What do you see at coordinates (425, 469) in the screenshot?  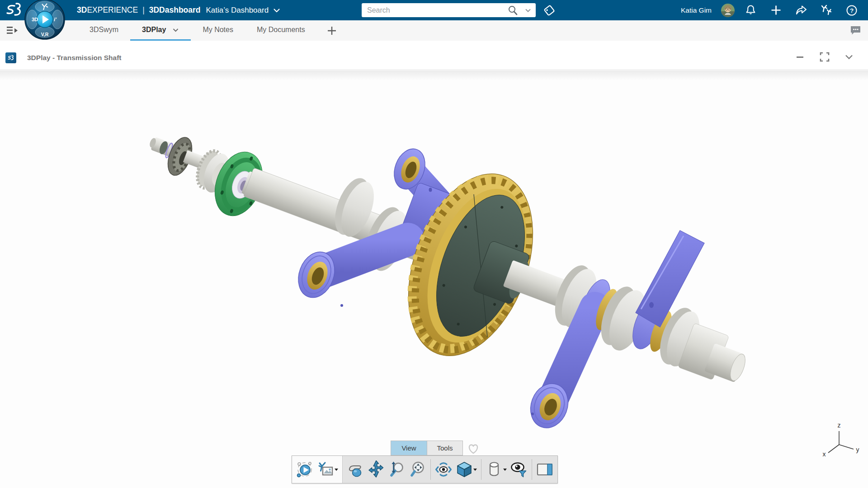 I see `player-toolbar` at bounding box center [425, 469].